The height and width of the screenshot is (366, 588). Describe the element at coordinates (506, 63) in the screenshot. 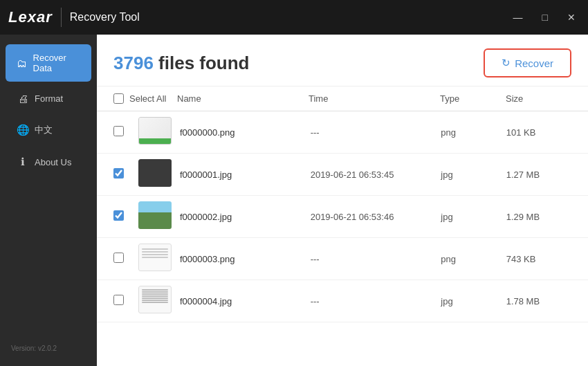

I see `recover-icon: ↻` at that location.